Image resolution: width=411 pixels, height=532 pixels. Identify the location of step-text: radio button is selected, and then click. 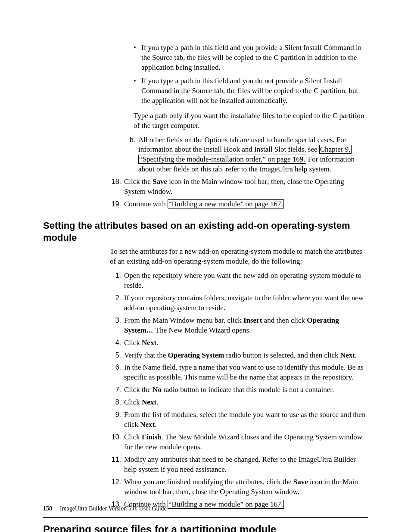
(282, 355).